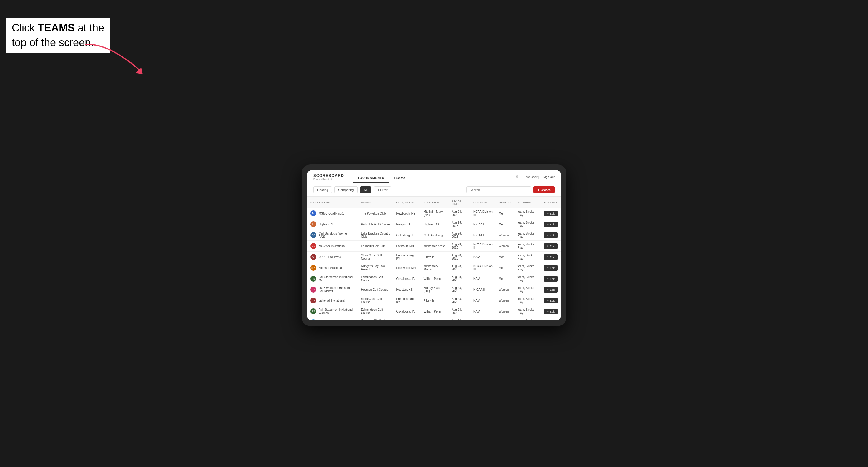 Image resolution: width=868 pixels, height=467 pixels. I want to click on settings-icon: ⚙, so click(517, 177).